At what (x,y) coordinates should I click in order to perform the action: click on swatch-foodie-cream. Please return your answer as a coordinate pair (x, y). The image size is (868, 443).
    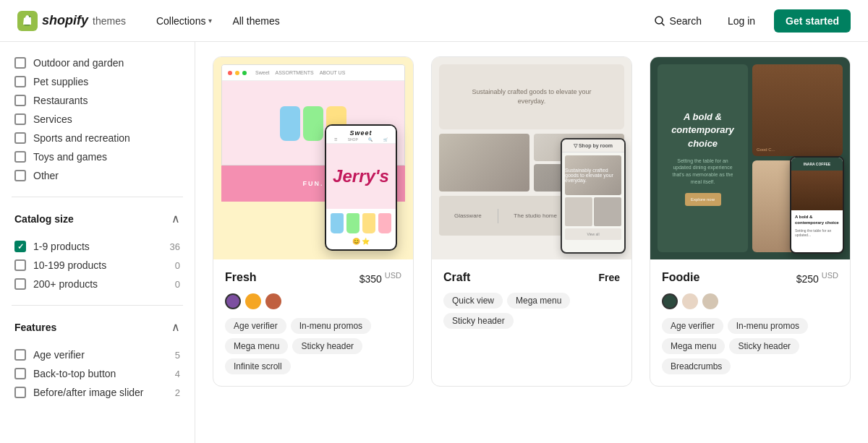
    Looking at the image, I should click on (690, 301).